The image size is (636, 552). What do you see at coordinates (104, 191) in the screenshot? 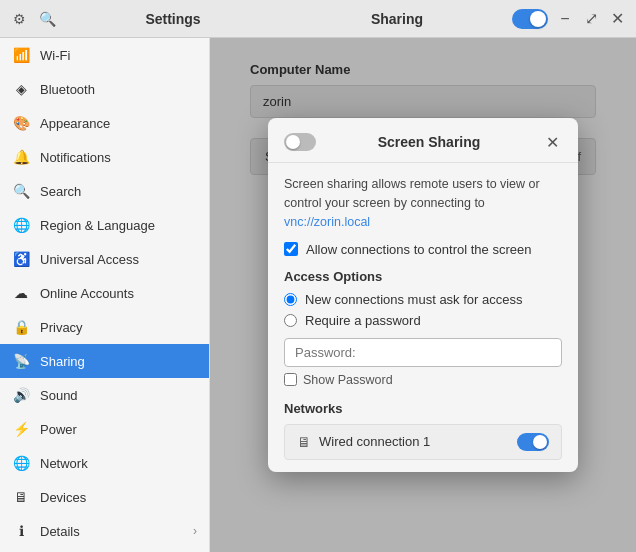
I see `sidebar-item-search: 🔍 Search` at bounding box center [104, 191].